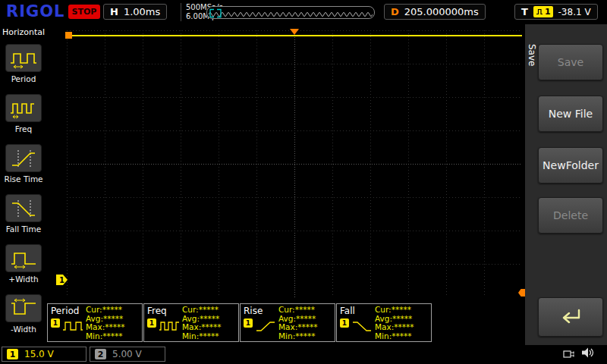 This screenshot has width=607, height=364. I want to click on measurement-panel-freq: Freq 1 Cur:***** Avg:***** Max:***** Min…, so click(191, 323).